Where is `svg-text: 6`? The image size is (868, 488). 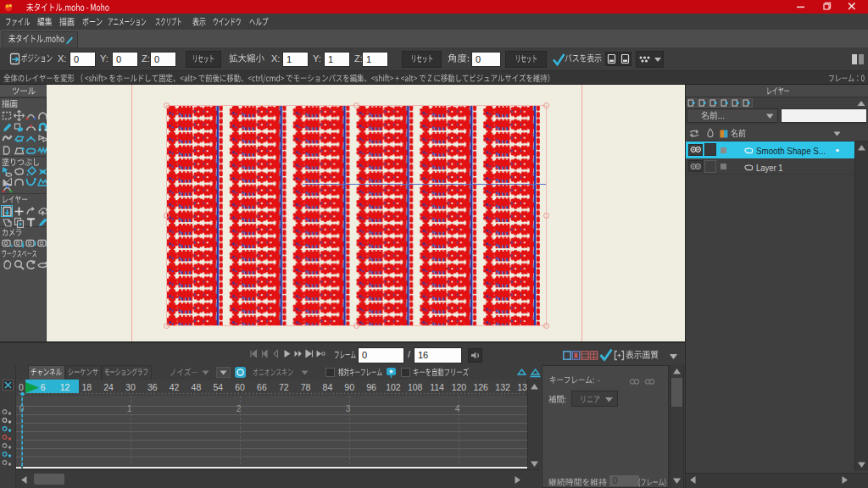
svg-text: 6 is located at coordinates (43, 387).